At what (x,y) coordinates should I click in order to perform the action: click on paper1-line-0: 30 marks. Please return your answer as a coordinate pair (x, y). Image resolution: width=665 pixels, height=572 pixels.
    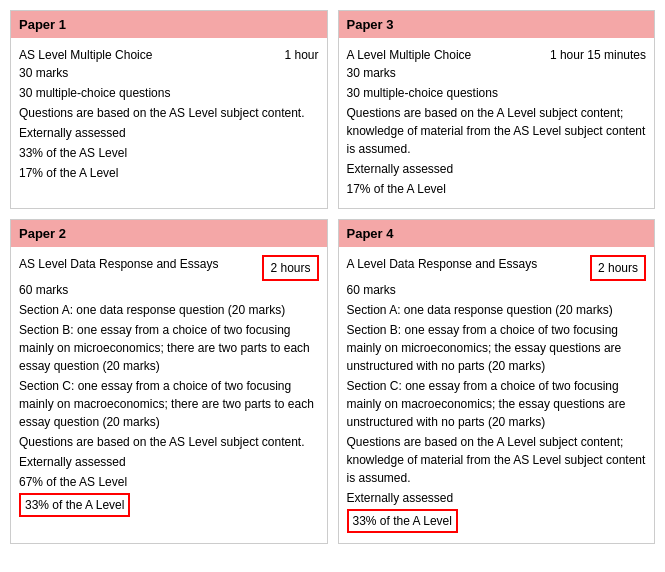
    Looking at the image, I should click on (169, 73).